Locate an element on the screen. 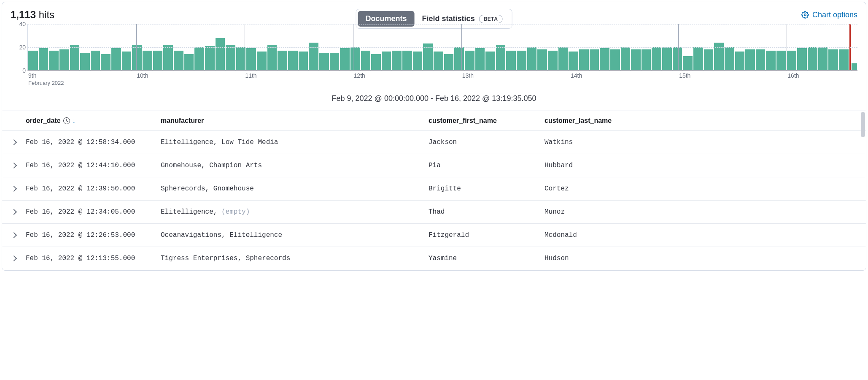  cell-manufacturer: Spherecords, Gnomehouse is located at coordinates (294, 189).